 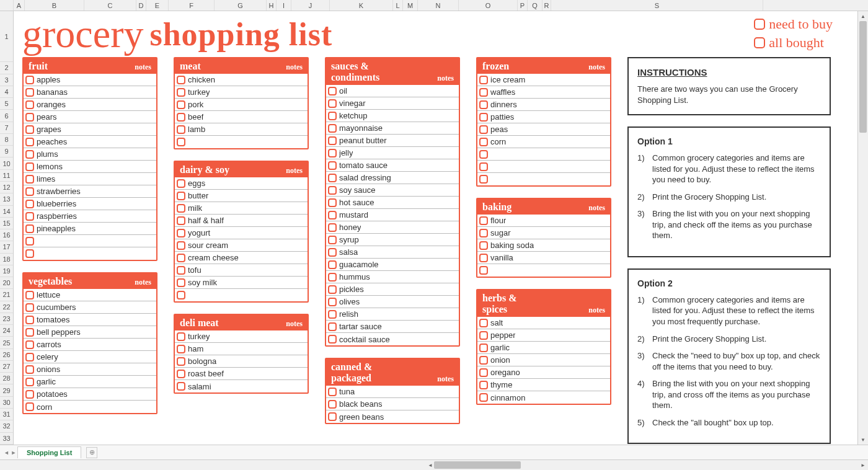 What do you see at coordinates (6, 414) in the screenshot?
I see `row-header-31: 31` at bounding box center [6, 414].